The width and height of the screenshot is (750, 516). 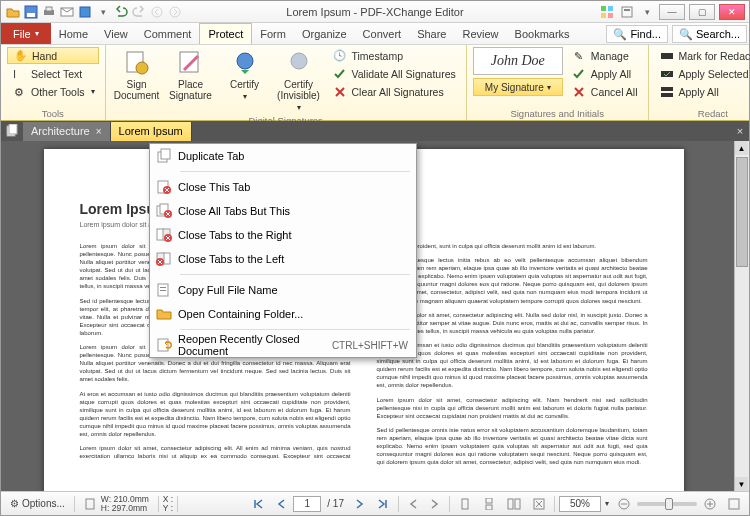 What do you see at coordinates (226, 34) in the screenshot?
I see `tab-protect: Protect` at bounding box center [226, 34].